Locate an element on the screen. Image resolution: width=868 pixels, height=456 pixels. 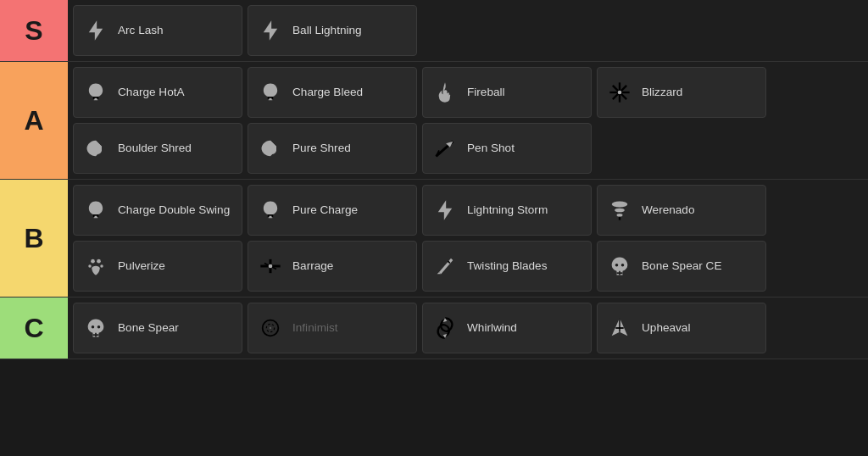
skill-card-lightning-storm: Lightning Storm is located at coordinates (507, 210).